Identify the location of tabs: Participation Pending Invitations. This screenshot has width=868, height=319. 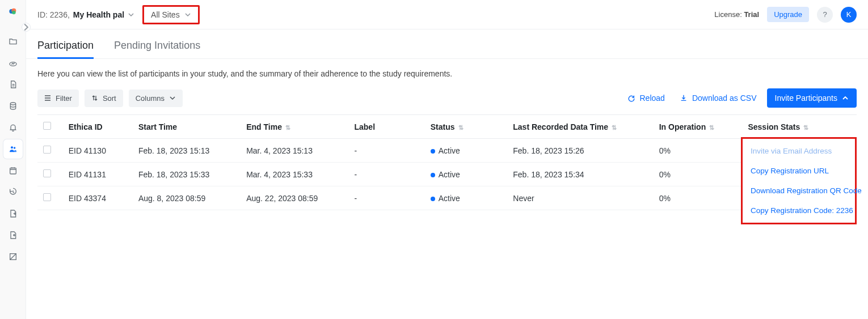
(447, 44).